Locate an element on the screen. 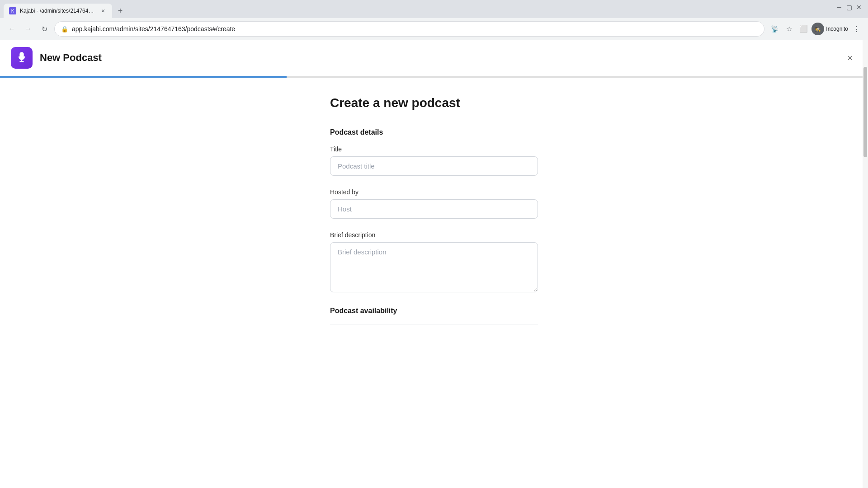 This screenshot has width=868, height=488. page-header: New Podcast × is located at coordinates (434, 58).